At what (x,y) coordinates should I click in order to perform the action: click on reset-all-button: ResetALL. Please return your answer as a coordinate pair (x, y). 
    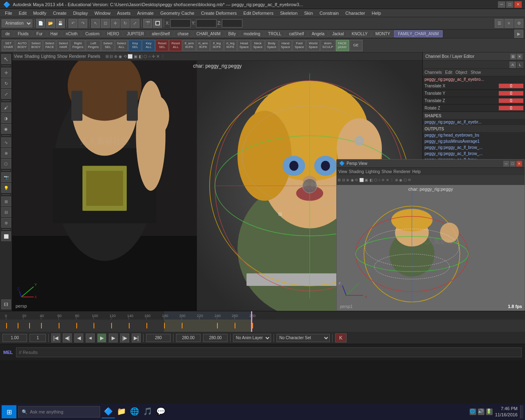
    Looking at the image, I should click on (176, 46).